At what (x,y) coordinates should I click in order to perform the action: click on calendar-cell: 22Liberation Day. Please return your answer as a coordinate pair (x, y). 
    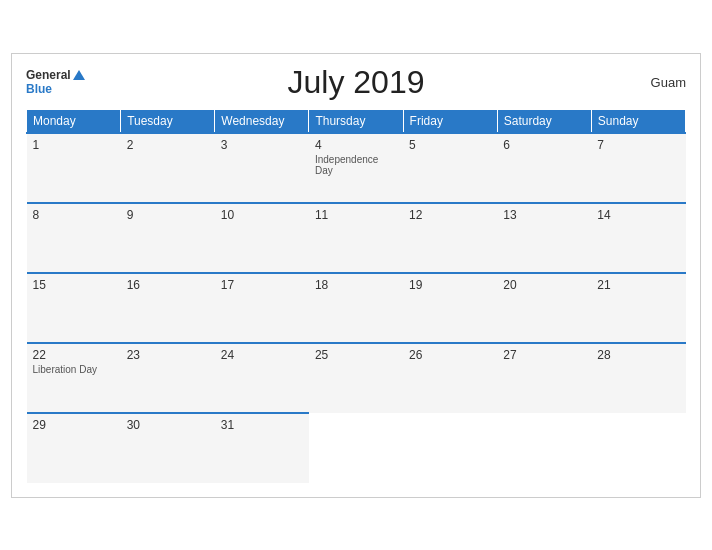
    Looking at the image, I should click on (74, 378).